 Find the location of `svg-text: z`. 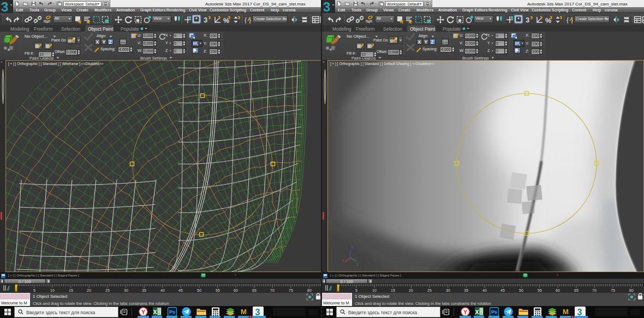

svg-text: z is located at coordinates (353, 247).